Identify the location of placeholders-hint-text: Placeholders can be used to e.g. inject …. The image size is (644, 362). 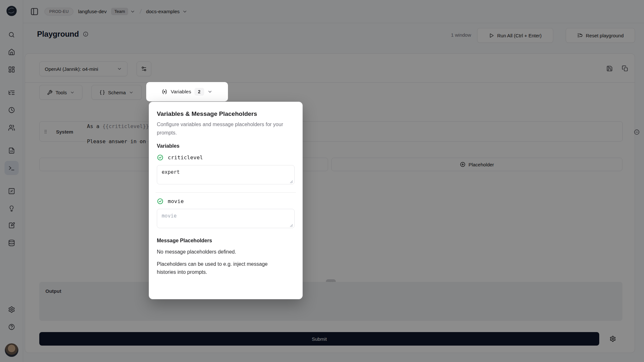
(222, 268).